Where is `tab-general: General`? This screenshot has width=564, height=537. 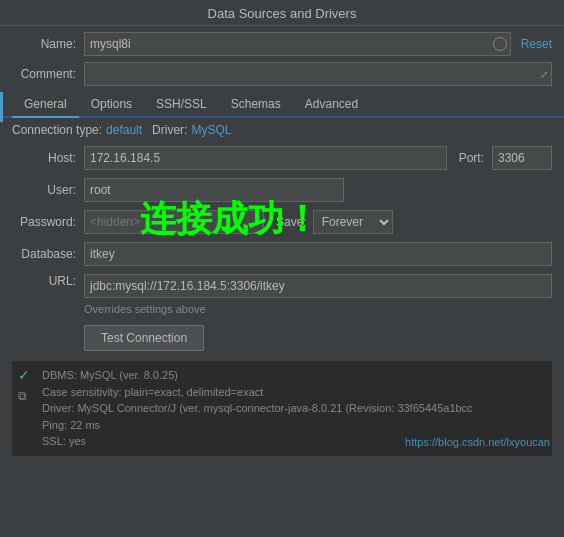 tab-general: General is located at coordinates (46, 105).